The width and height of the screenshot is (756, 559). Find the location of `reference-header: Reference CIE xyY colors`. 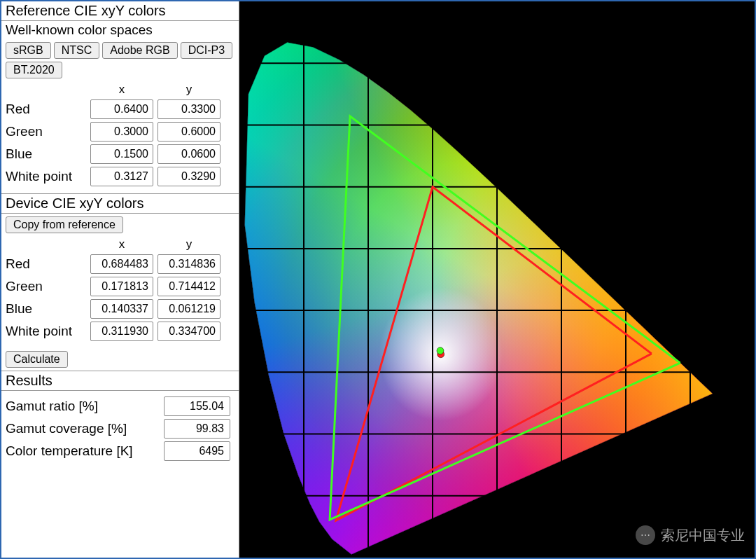

reference-header: Reference CIE xyY colors is located at coordinates (120, 11).